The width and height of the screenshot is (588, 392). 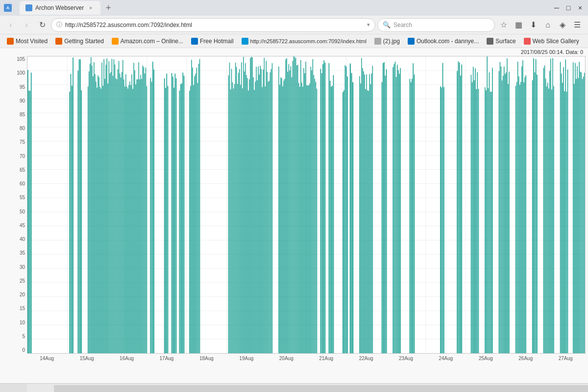 I want to click on minimap, so click(x=294, y=388).